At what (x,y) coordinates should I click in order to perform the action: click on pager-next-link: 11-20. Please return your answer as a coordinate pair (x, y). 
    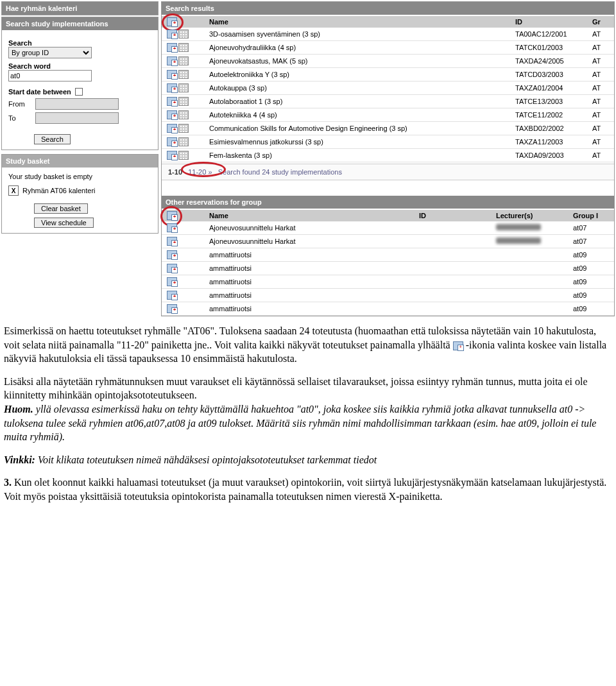
    Looking at the image, I should click on (197, 172).